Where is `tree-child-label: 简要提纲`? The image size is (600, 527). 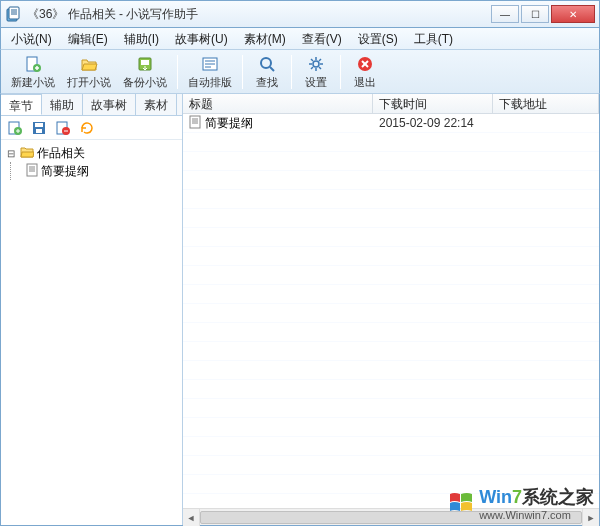
tree-child-label: 简要提纲 is located at coordinates (65, 172).